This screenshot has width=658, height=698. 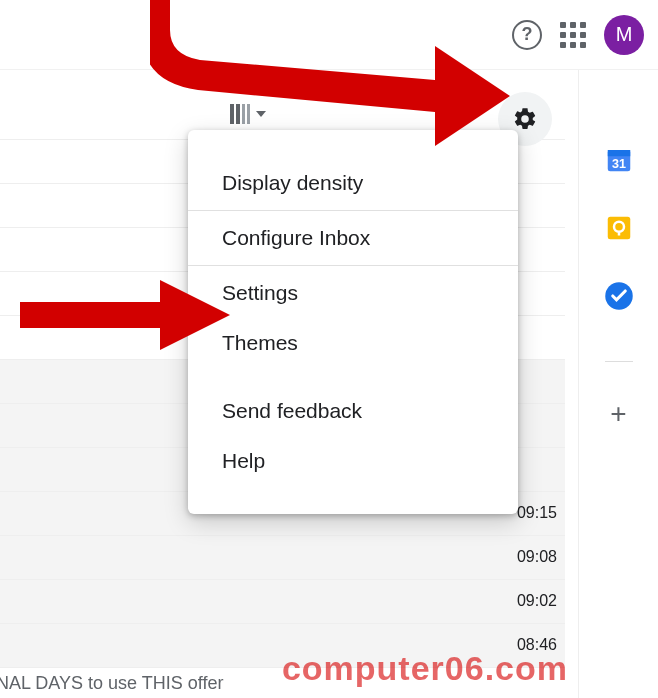 What do you see at coordinates (282, 602) in the screenshot?
I see `list-row: 09:02` at bounding box center [282, 602].